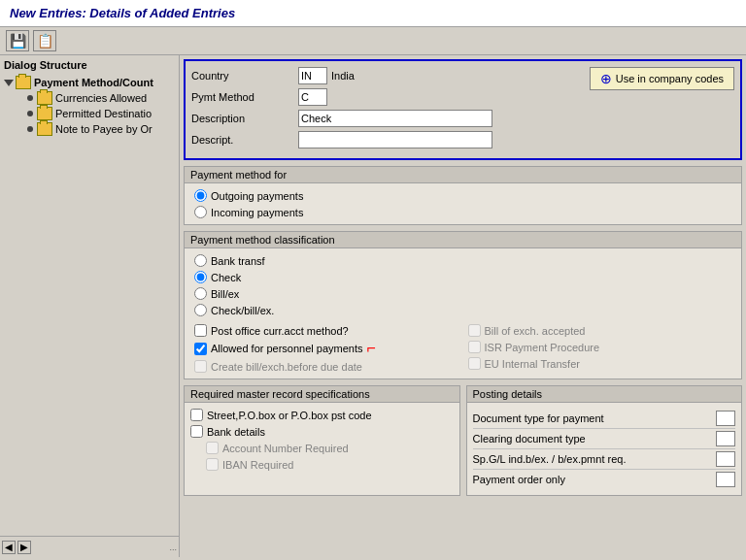  What do you see at coordinates (23, 82) in the screenshot?
I see `folder-icon-root` at bounding box center [23, 82].